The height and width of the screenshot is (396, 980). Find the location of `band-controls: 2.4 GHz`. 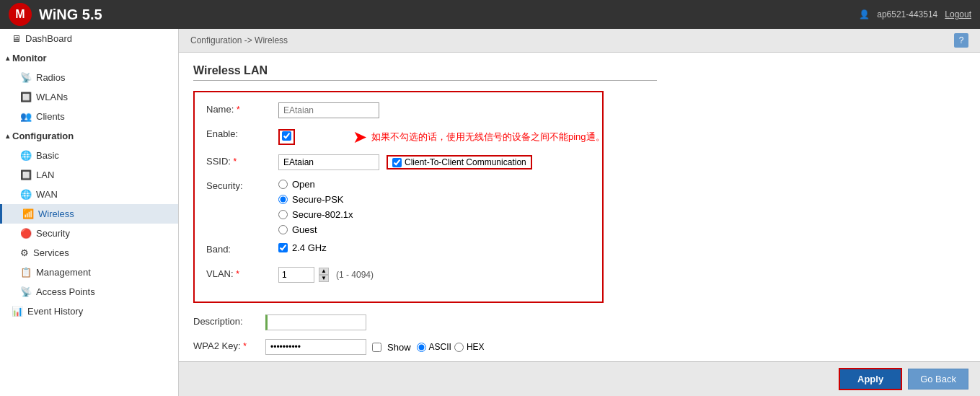

band-controls: 2.4 GHz is located at coordinates (303, 248).